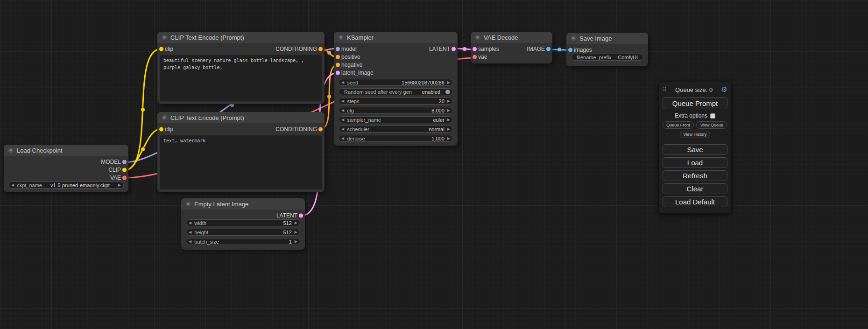 The height and width of the screenshot is (329, 868). I want to click on extra-options-checkbox, so click(713, 116).